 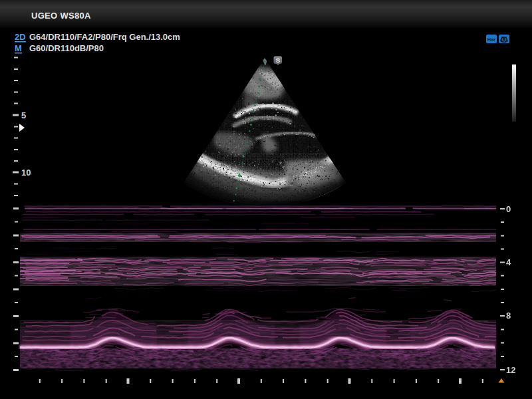 I want to click on svg-text: M, so click(x=19, y=48).